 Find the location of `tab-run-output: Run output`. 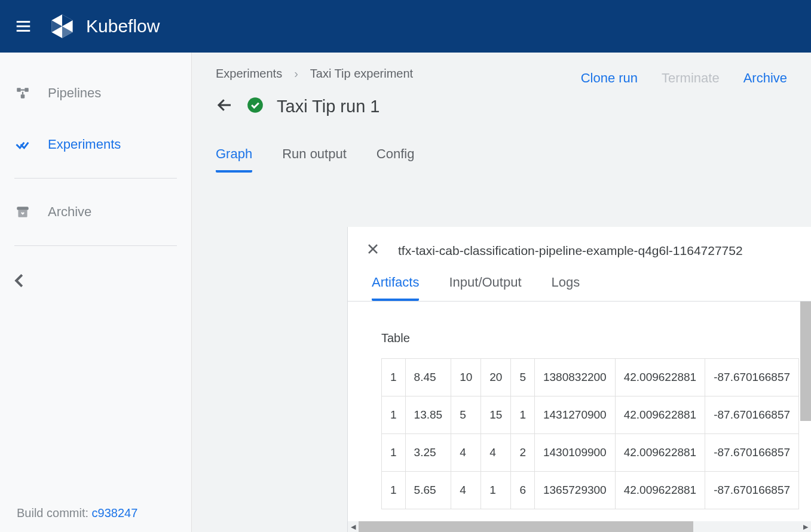

tab-run-output: Run output is located at coordinates (314, 159).